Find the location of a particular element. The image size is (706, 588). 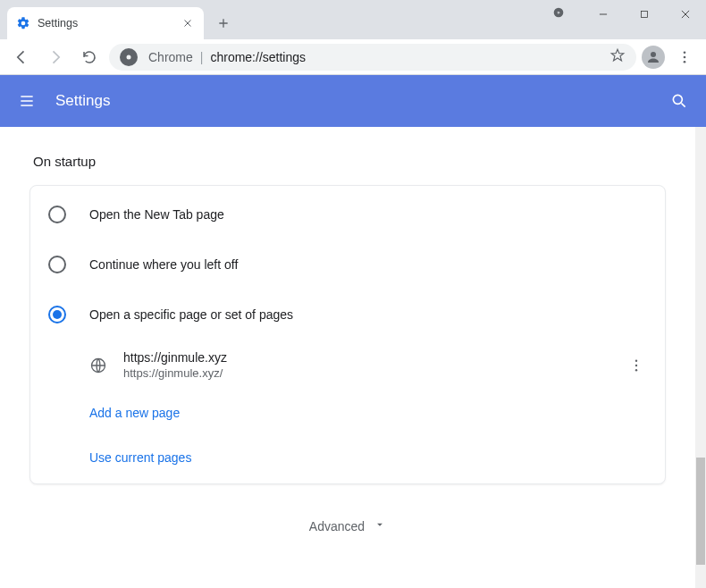

url-scheme: Chrome is located at coordinates (171, 57).